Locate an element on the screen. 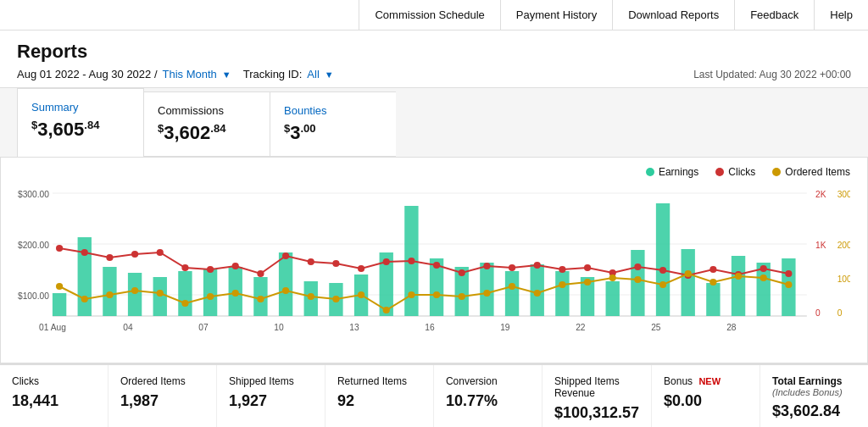  commissions-label: Commissions is located at coordinates (201, 110).